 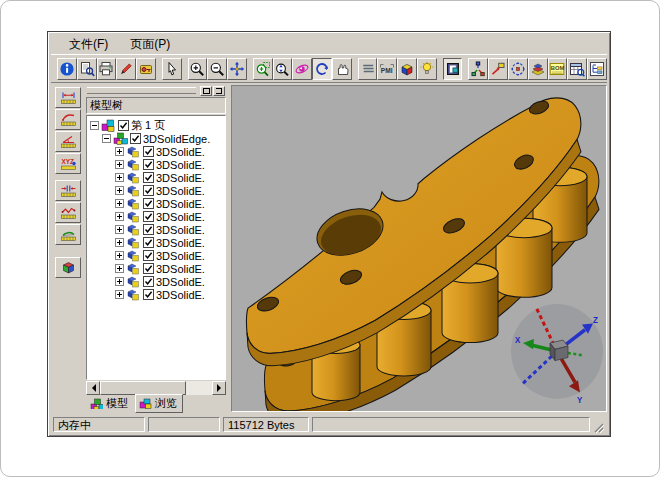 I want to click on scroll-left-button, so click(x=93, y=388).